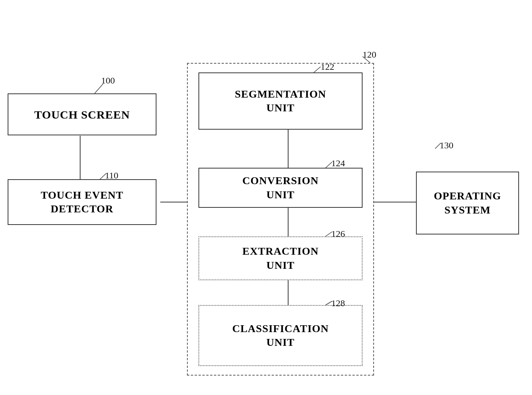 The image size is (532, 395). What do you see at coordinates (338, 234) in the screenshot?
I see `ref-126: 126` at bounding box center [338, 234].